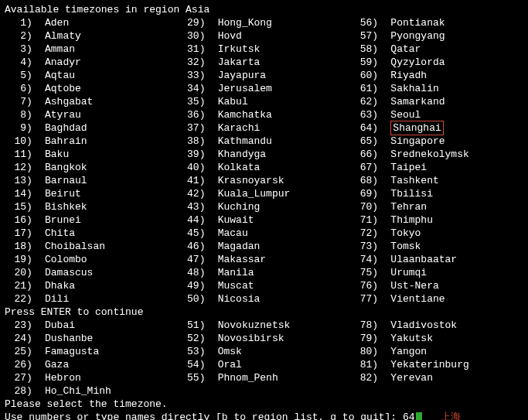 The height and width of the screenshot is (420, 528). What do you see at coordinates (437, 155) in the screenshot?
I see `timezone-option: 66)Srednekolymsk` at bounding box center [437, 155].